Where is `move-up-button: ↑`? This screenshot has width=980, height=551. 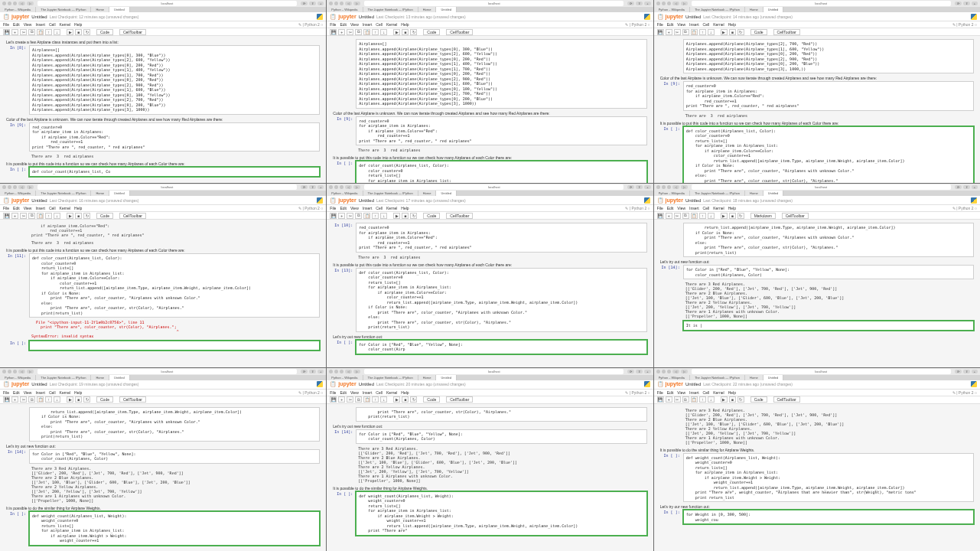 move-up-button: ↑ is located at coordinates (49, 32).